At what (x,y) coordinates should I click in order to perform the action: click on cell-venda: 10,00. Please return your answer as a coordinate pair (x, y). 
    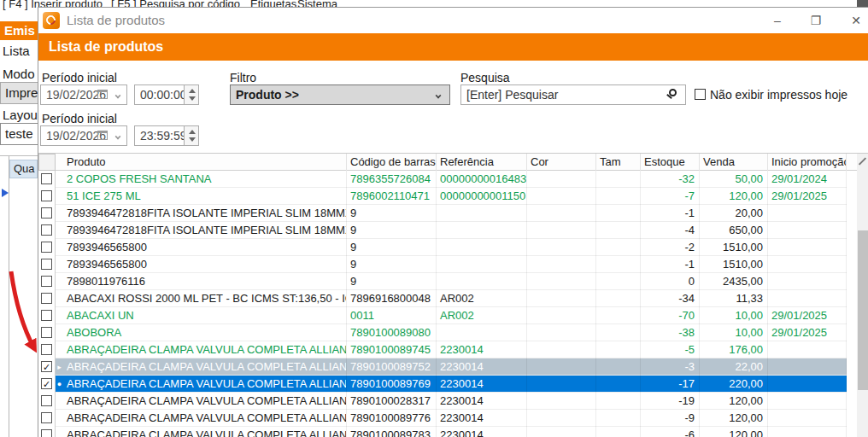
    Looking at the image, I should click on (734, 333).